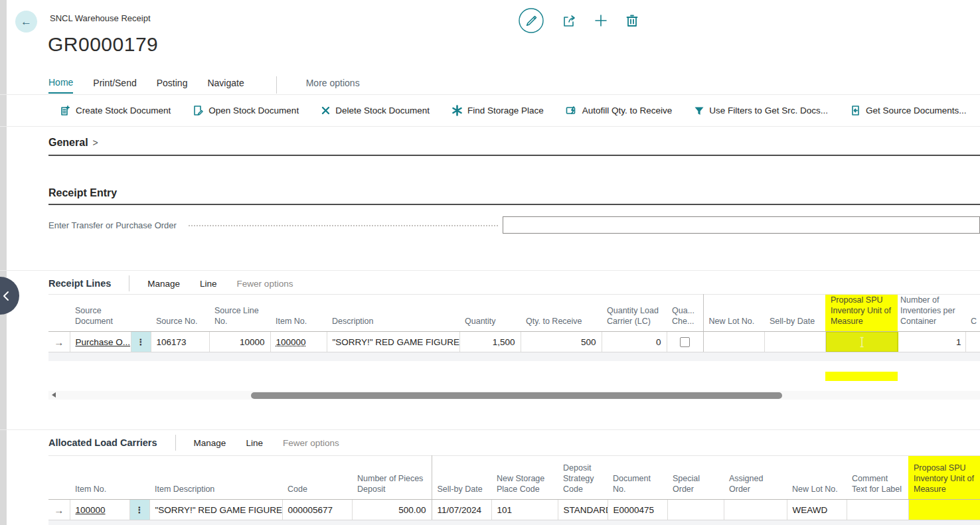 The width and height of the screenshot is (980, 525). Describe the element at coordinates (531, 21) in the screenshot. I see `edit-button` at that location.